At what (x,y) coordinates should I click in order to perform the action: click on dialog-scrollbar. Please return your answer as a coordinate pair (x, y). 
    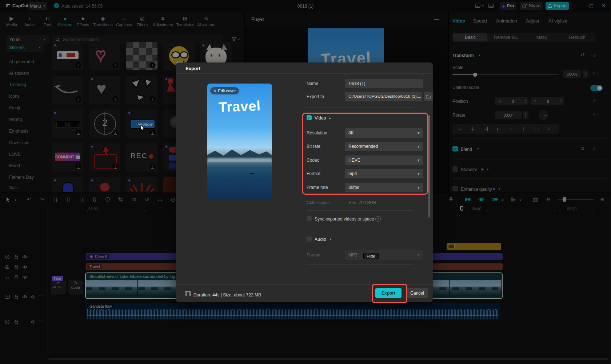
    Looking at the image, I should click on (429, 166).